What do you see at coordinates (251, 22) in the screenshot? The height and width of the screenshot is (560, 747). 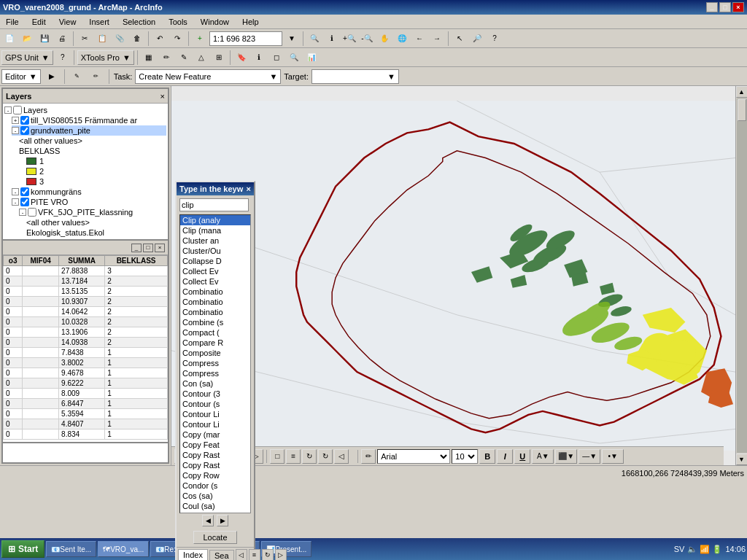 I see `menu-help: Help` at bounding box center [251, 22].